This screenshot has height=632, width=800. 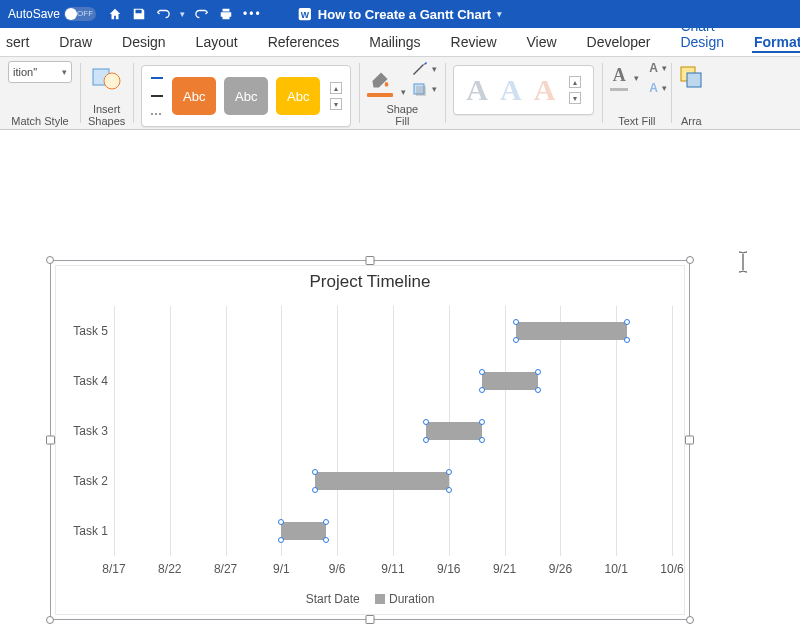 What do you see at coordinates (402, 92) in the screenshot?
I see `shape-fill-dd-icon` at bounding box center [402, 92].